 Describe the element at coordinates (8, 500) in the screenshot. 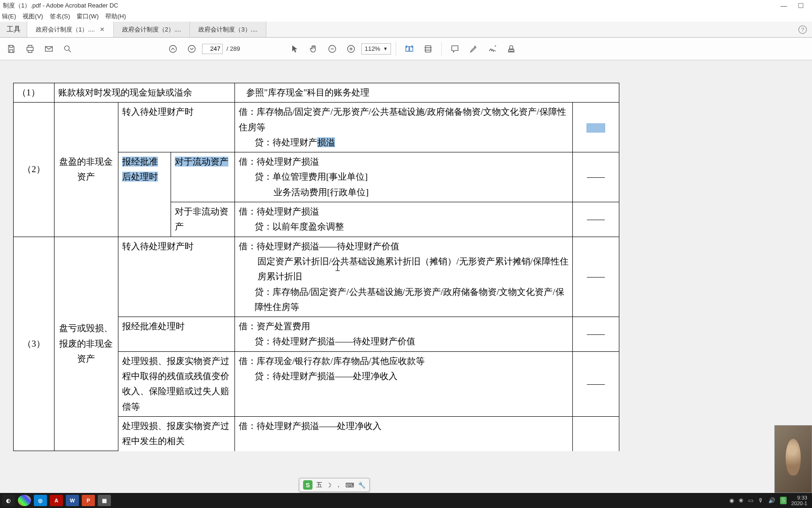

I see `start-button: ◐` at that location.